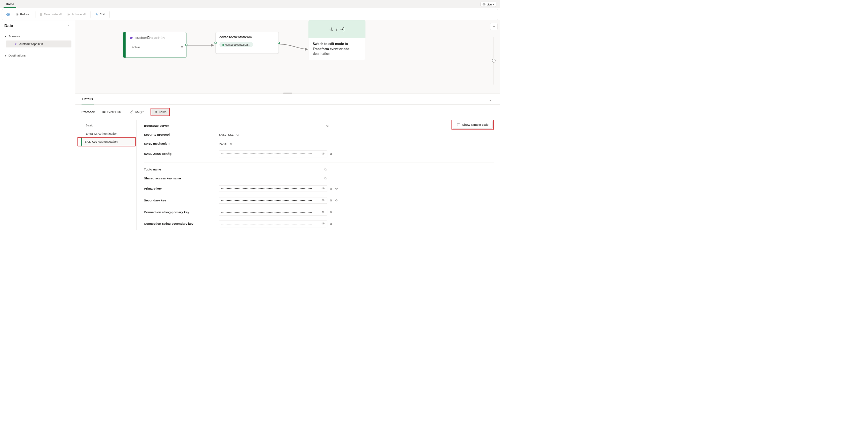 Image resolution: width=868 pixels, height=421 pixels. I want to click on edit-button: Edit, so click(100, 15).